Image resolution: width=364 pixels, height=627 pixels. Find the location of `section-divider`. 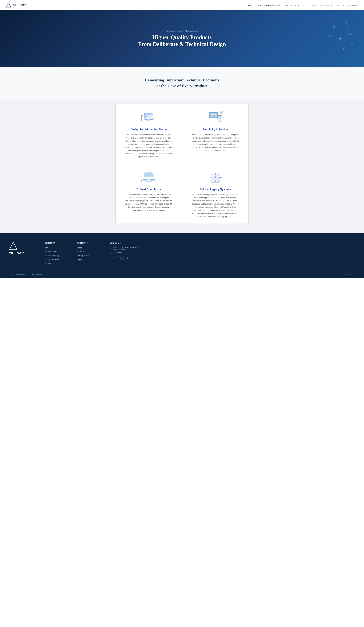

section-divider is located at coordinates (182, 92).